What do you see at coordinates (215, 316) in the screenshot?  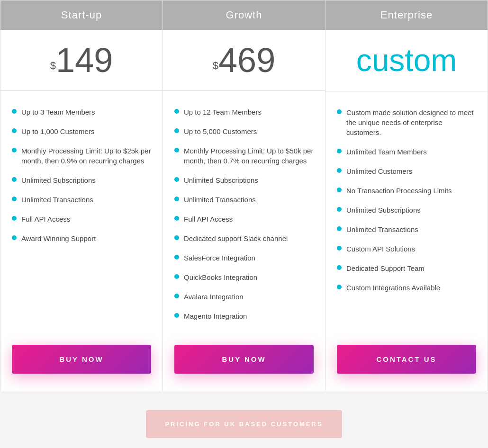 I see `feature-text: Magento Integration` at bounding box center [215, 316].